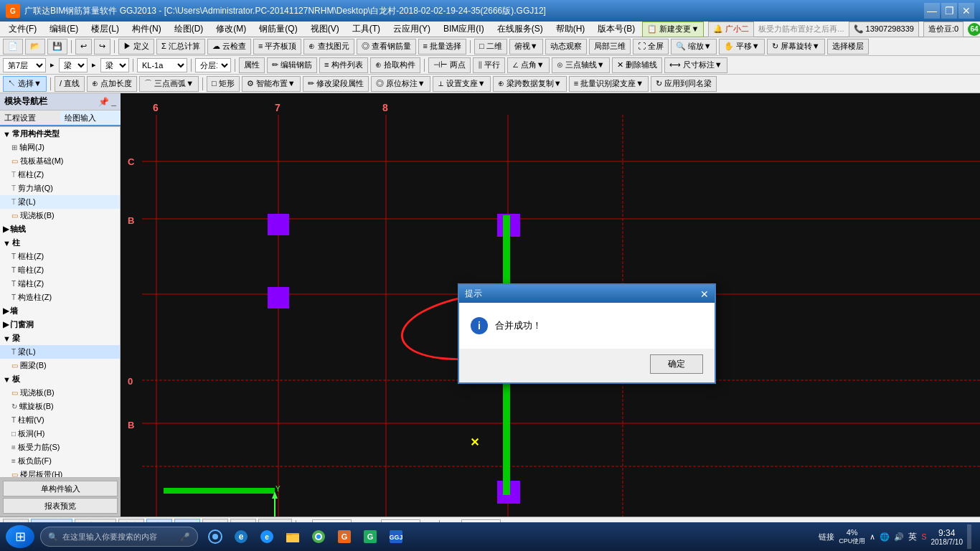 This screenshot has height=551, width=980. What do you see at coordinates (608, 84) in the screenshot?
I see `batch-beam-support-btn: ≡ 批量识别梁支座▼` at bounding box center [608, 84].